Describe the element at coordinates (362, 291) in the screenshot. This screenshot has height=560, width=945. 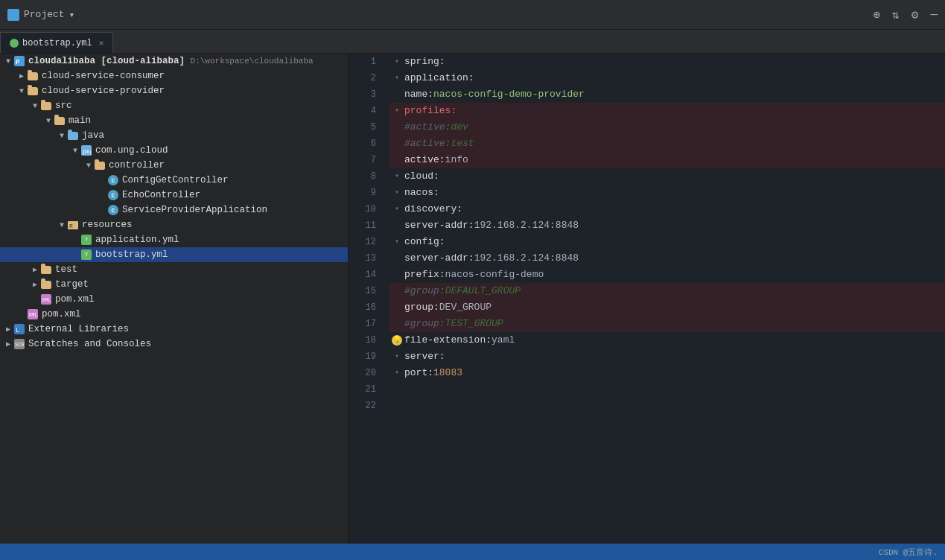
I see `line-number: 15` at that location.